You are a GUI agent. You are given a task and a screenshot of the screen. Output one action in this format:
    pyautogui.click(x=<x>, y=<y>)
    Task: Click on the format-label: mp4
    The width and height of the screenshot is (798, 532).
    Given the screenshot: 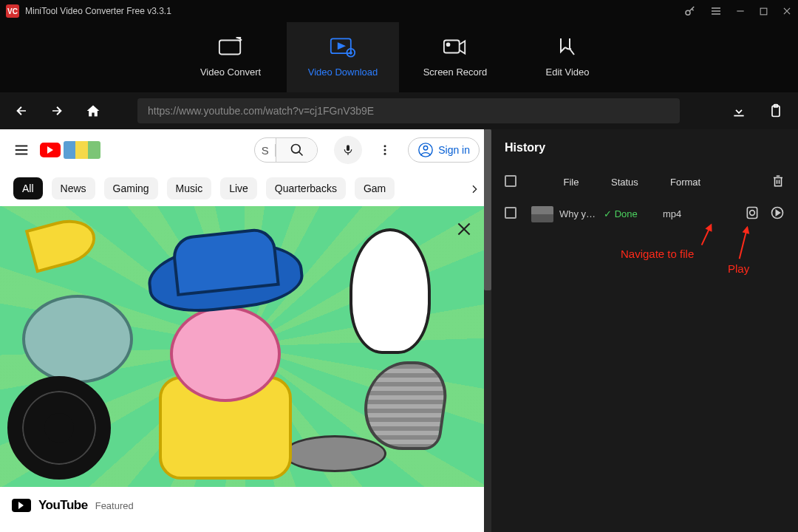 What is the action you would take?
    pyautogui.click(x=689, y=214)
    